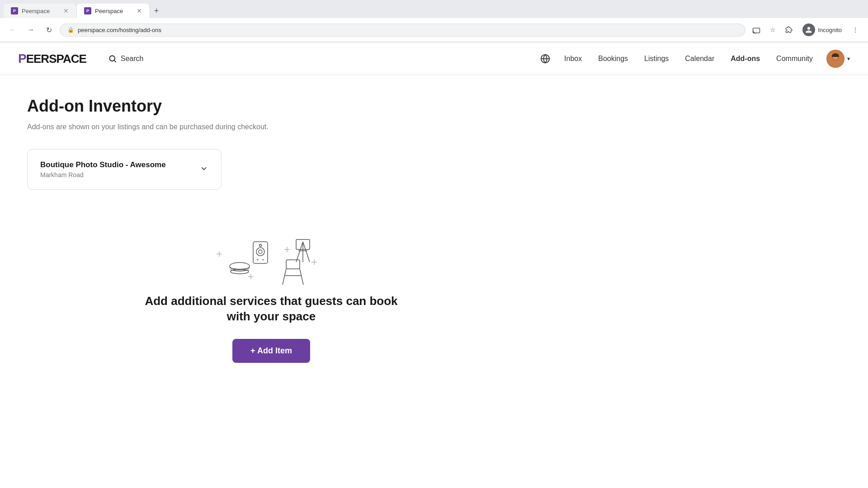  What do you see at coordinates (693, 59) in the screenshot?
I see `main-nav: Inbox Bookings Listings Calendar Add-ons…` at bounding box center [693, 59].